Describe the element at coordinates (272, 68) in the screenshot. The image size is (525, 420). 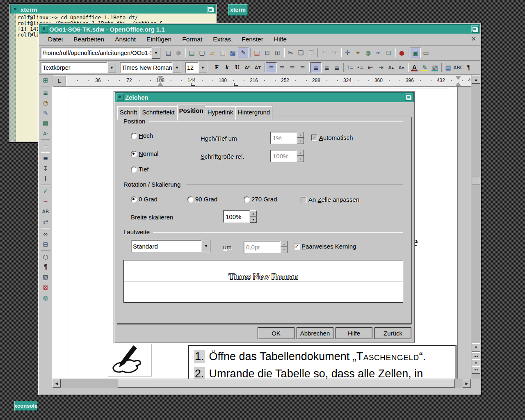
I see `align-left-icon: ≡` at that location.